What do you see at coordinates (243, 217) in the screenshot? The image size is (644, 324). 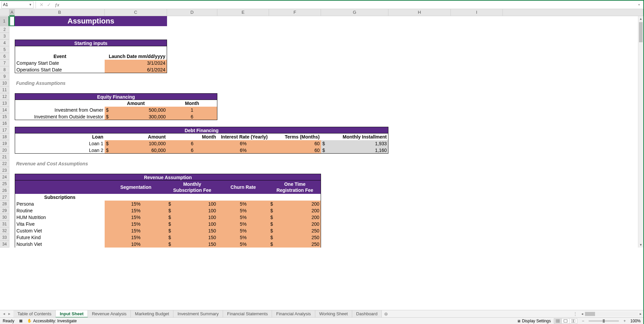 I see `sub-churn: 5%` at bounding box center [243, 217].